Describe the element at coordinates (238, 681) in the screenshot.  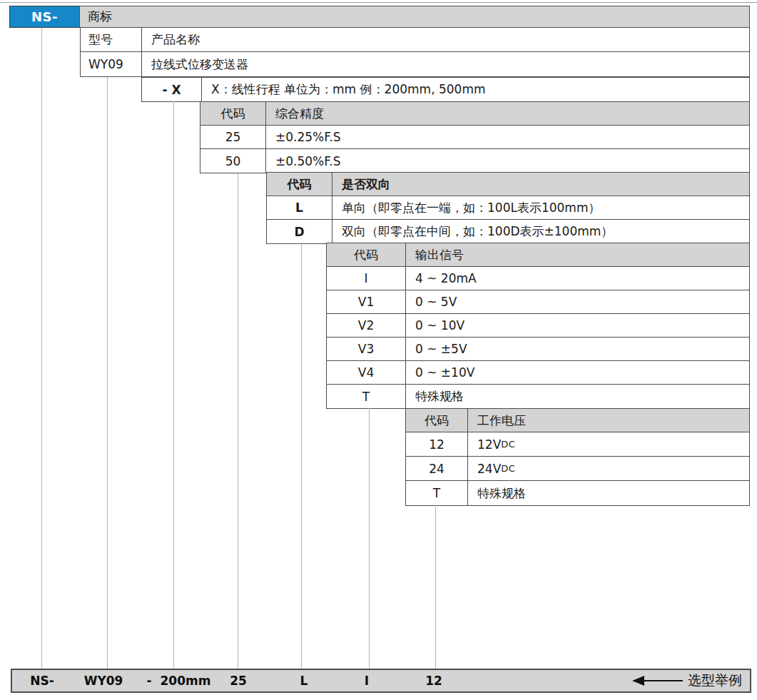
I see `example-accuracy: 25` at that location.